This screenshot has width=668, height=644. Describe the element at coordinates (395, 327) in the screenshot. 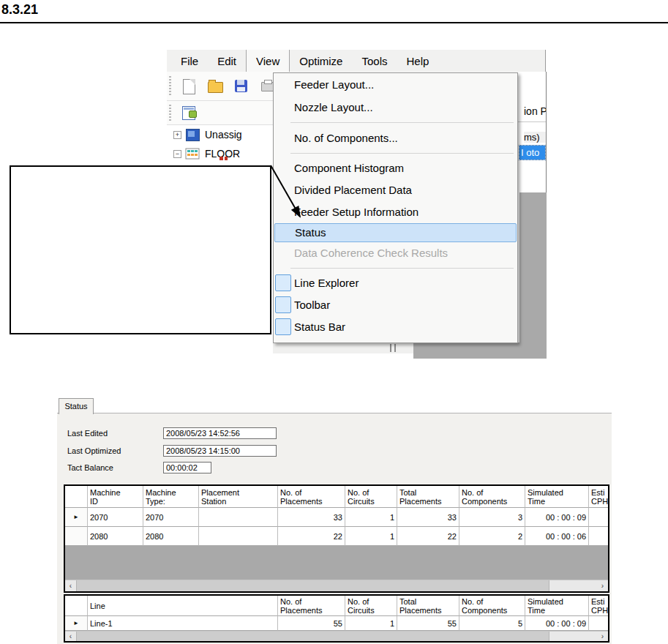

I see `menu-item-status-bar: Status Bar` at that location.